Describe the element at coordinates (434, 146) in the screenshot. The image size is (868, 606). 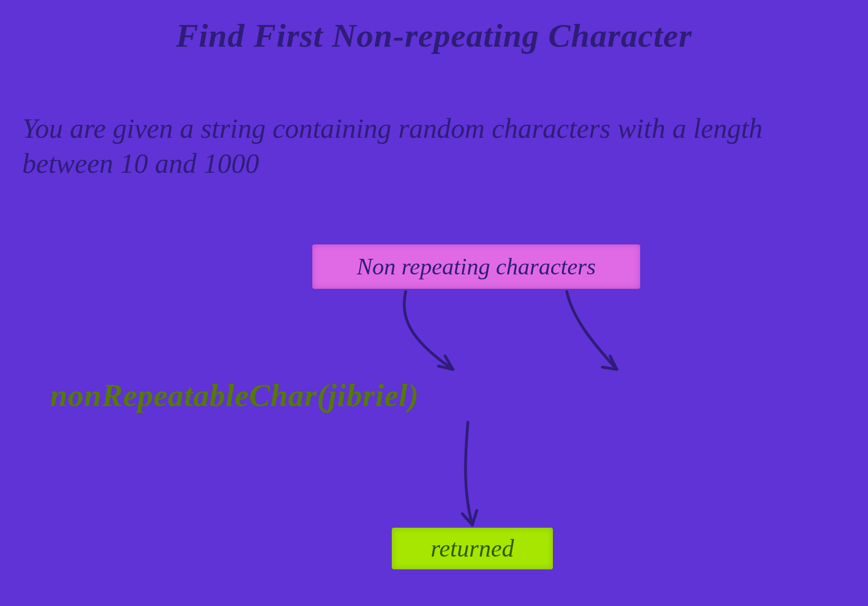
I see `diagram-description: You are given a string containing random…` at that location.